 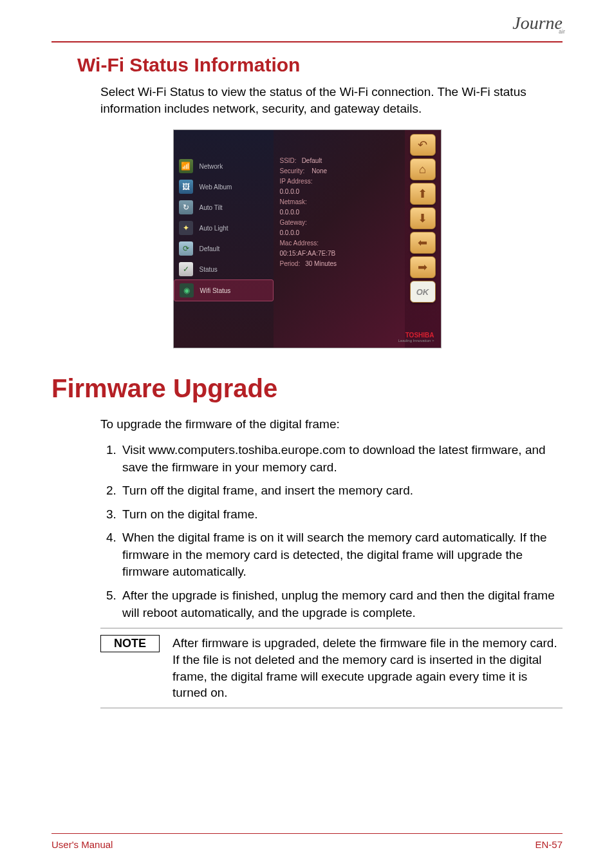 I want to click on netmask-label: Netmask:, so click(x=293, y=202).